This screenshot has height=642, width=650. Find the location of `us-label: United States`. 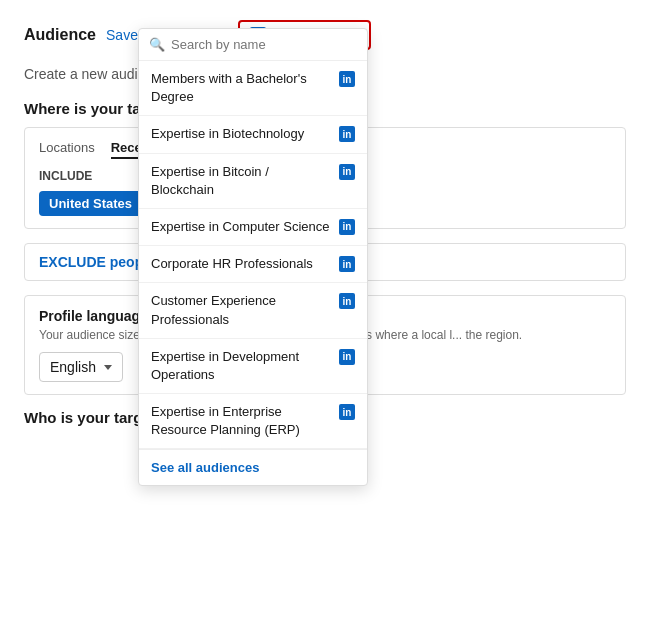

us-label: United States is located at coordinates (90, 204).